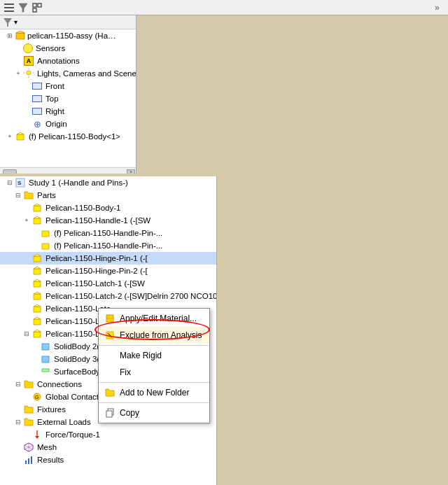 The width and height of the screenshot is (448, 485). Describe the element at coordinates (68, 61) in the screenshot. I see `tree-item-annotations: A Annotations` at that location.